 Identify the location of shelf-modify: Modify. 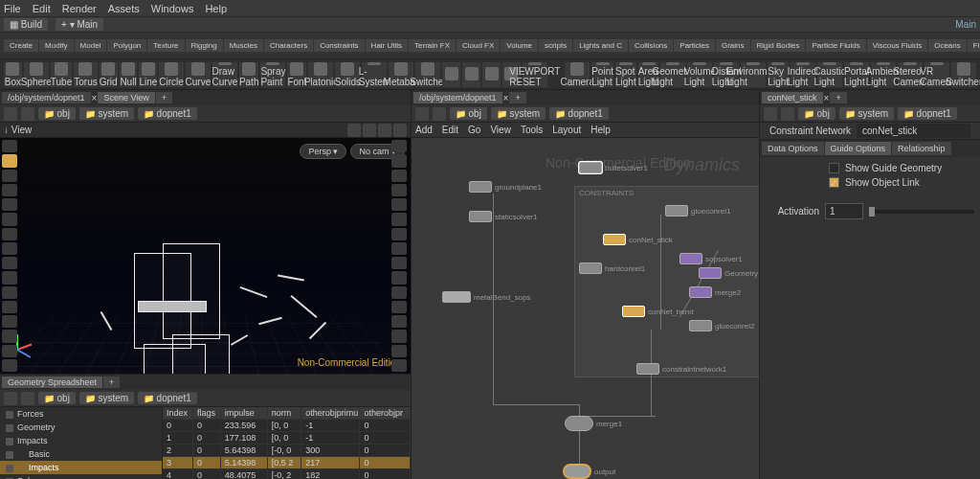
(56, 46).